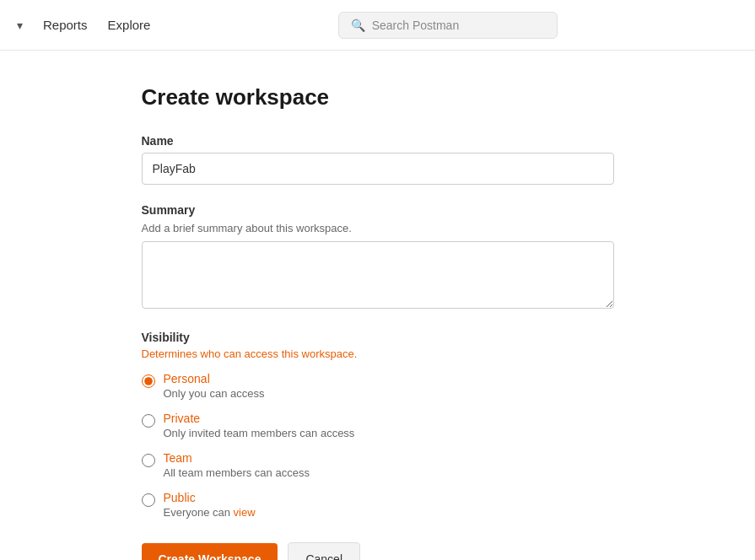  I want to click on header: ▾ Reports Explore 🔍 Search Postman, so click(378, 25).